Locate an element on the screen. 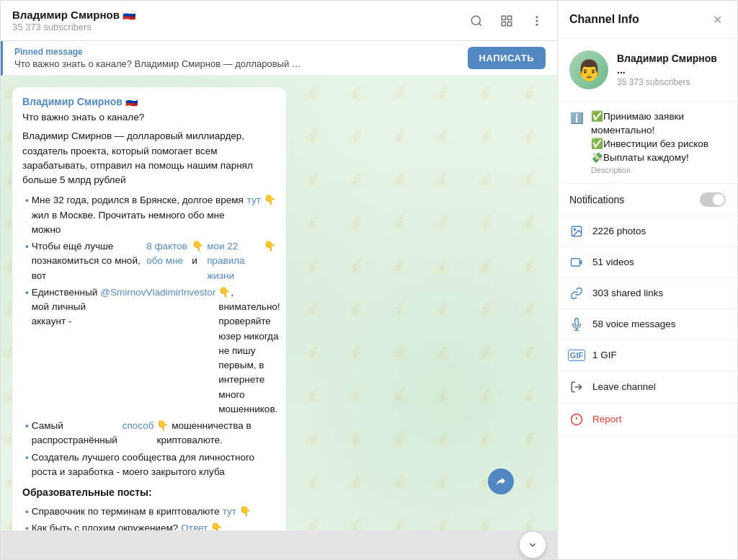 The width and height of the screenshot is (738, 560). leave-channel-row: Leave channel is located at coordinates (647, 388).